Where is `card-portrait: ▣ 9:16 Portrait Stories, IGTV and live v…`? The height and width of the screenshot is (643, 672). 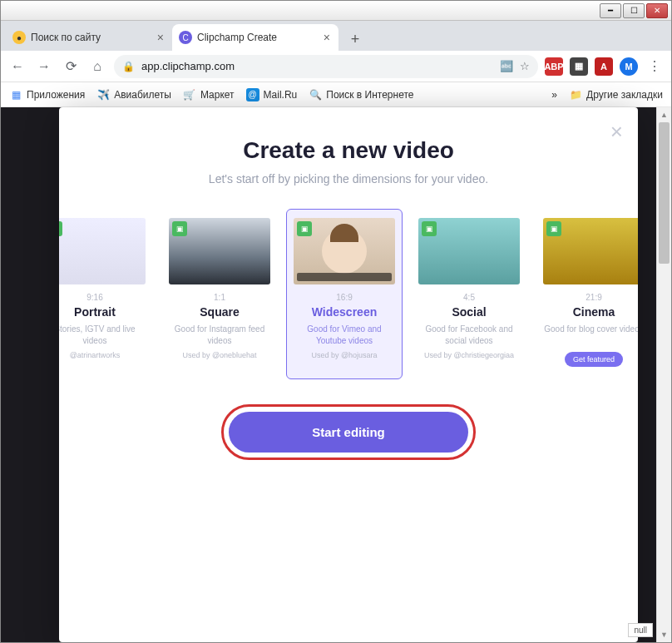
card-portrait: ▣ 9:16 Portrait Stories, IGTV and live v… is located at coordinates (106, 294).